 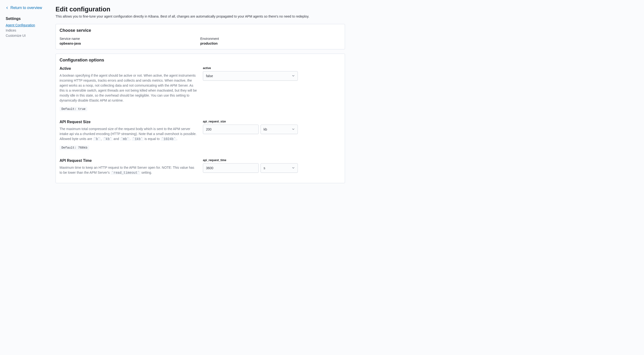 What do you see at coordinates (152, 139) in the screenshot?
I see `desc-sep: is equal to` at bounding box center [152, 139].